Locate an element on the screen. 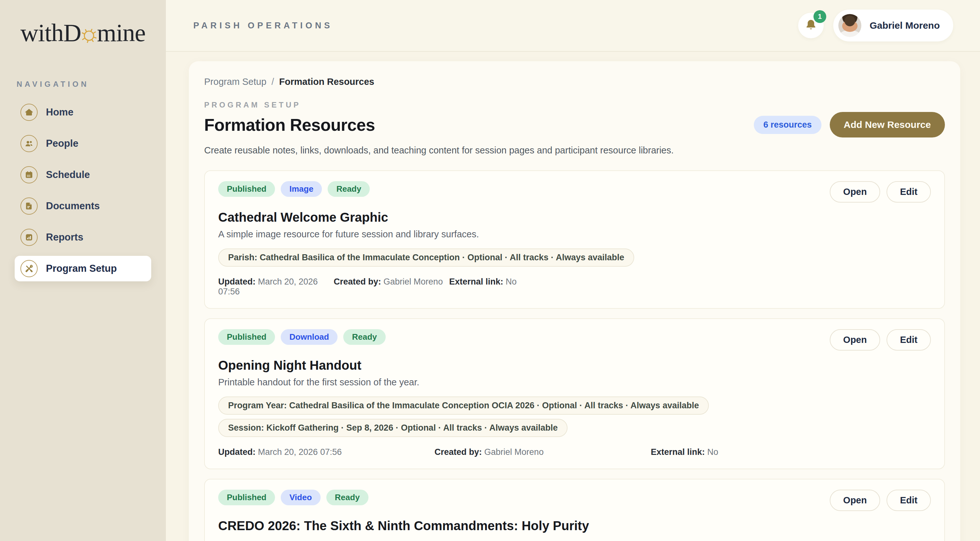 This screenshot has width=980, height=541. add-new-resource-button: Add New Resource is located at coordinates (887, 125).